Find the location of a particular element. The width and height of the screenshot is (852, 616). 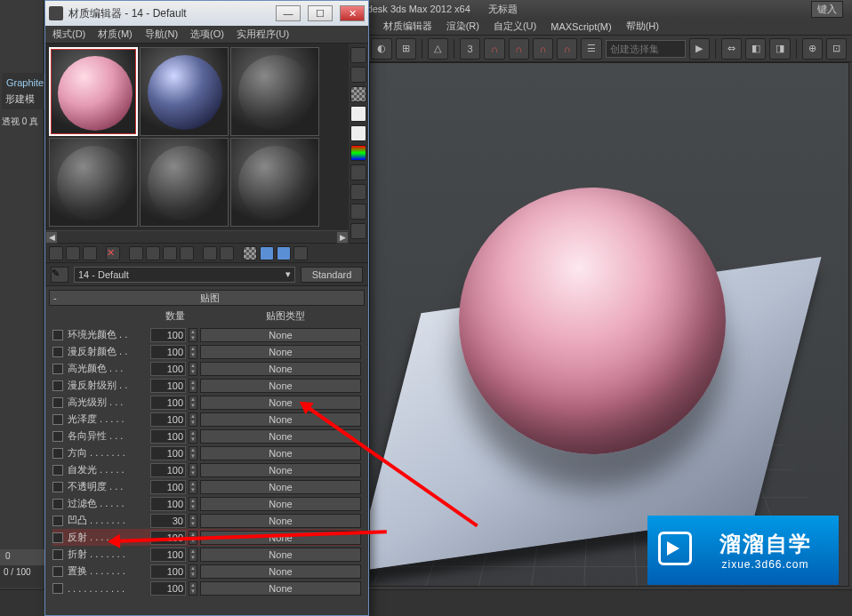

tool-icon: ◐ is located at coordinates (381, 49).